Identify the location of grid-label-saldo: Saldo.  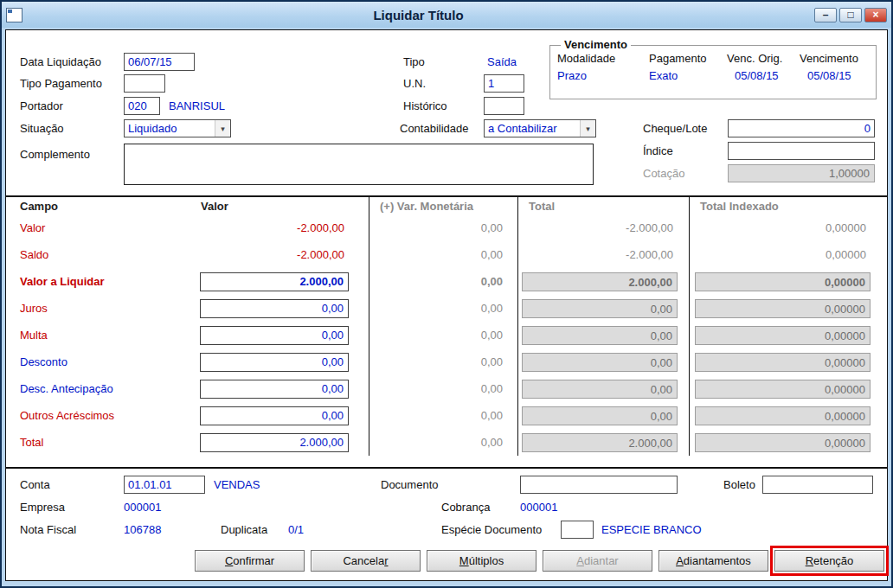
(102, 254).